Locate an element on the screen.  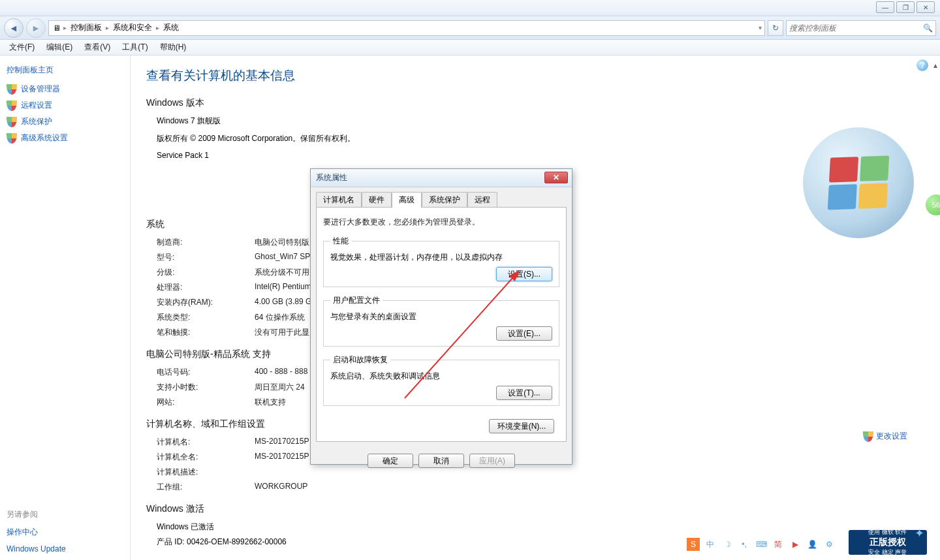
dialog-title: 系统属性 is located at coordinates (441, 178).